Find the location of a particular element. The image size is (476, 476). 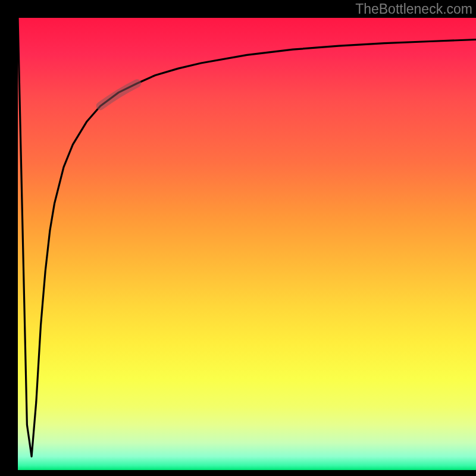

curve-highlight is located at coordinates (119, 95).